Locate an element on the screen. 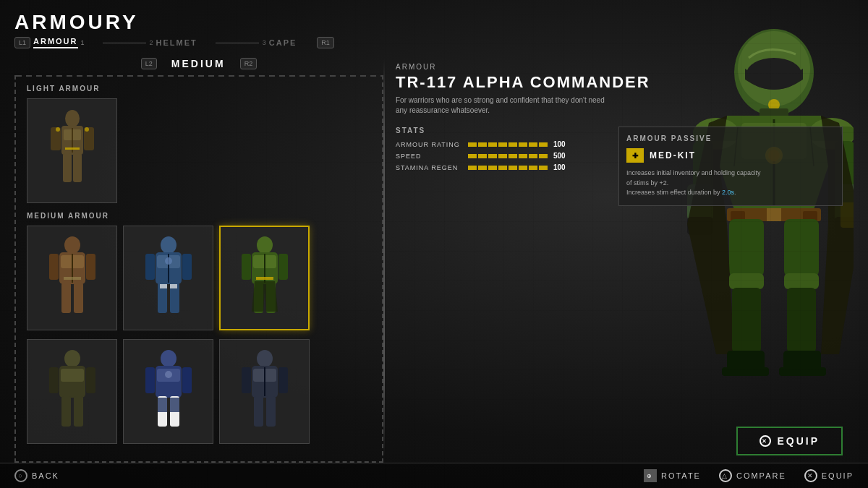  armour-name: TR-117 ALPHA COMMANDER is located at coordinates (619, 82).